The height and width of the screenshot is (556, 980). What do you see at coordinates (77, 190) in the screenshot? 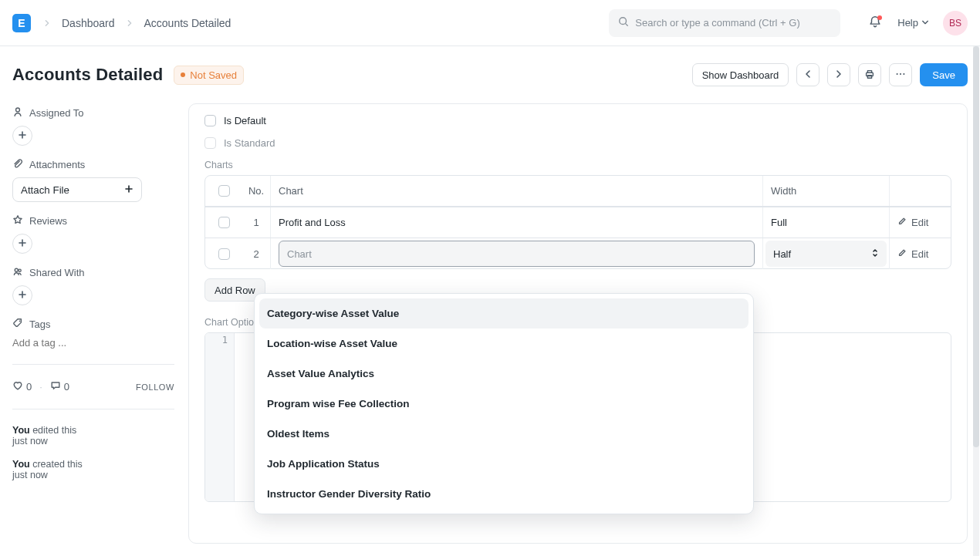
I see `attach-file-button: Attach File` at bounding box center [77, 190].